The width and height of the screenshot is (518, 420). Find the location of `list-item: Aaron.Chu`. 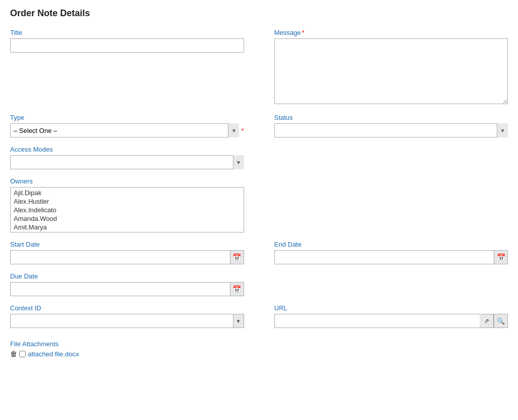

list-item: Aaron.Chu is located at coordinates (127, 232).